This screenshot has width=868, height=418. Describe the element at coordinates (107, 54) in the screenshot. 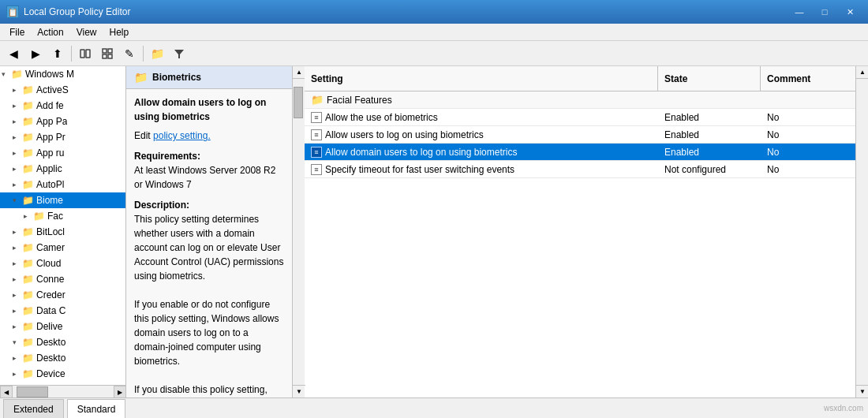

I see `toolbar-view` at that location.